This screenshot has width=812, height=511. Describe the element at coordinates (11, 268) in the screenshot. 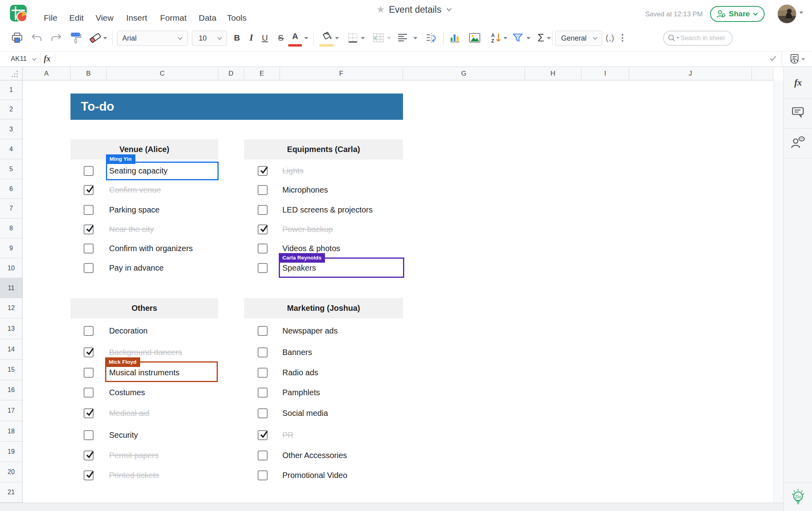

I see `row-header-10: 10` at that location.